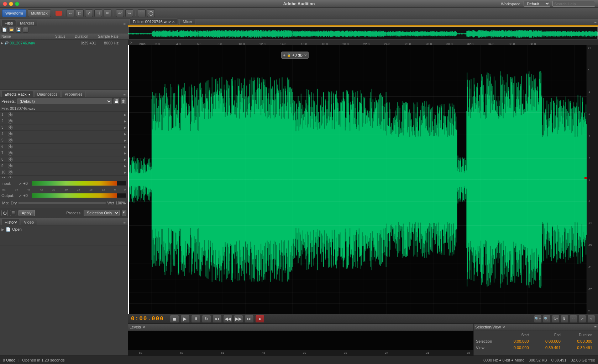 The image size is (598, 364). Describe the element at coordinates (74, 213) in the screenshot. I see `process-label: Process:` at that location.